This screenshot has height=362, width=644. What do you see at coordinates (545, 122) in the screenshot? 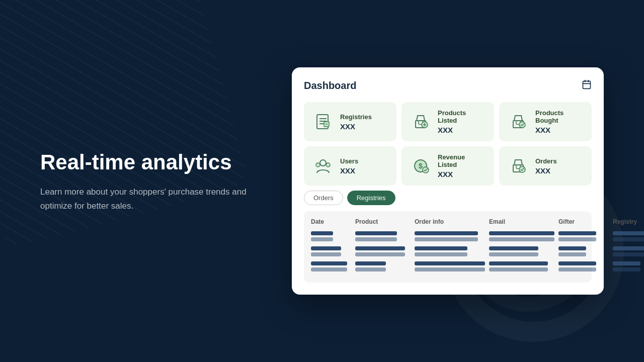
I see `stat-card-products-bought: Products Bought XXX` at bounding box center [545, 122].